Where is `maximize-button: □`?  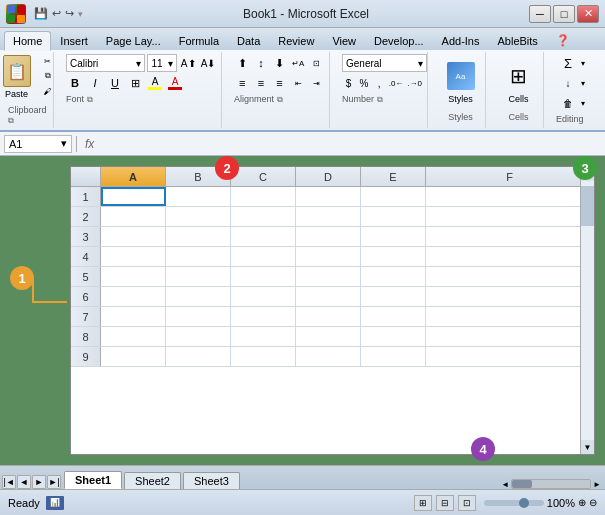
maximize-button: □ is located at coordinates (564, 14).